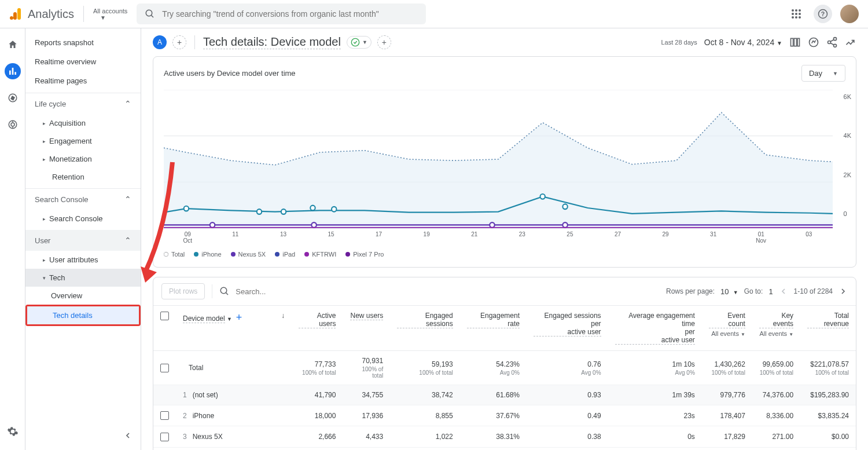 The width and height of the screenshot is (868, 450). Describe the element at coordinates (823, 14) in the screenshot. I see `help-icon: ?` at that location.